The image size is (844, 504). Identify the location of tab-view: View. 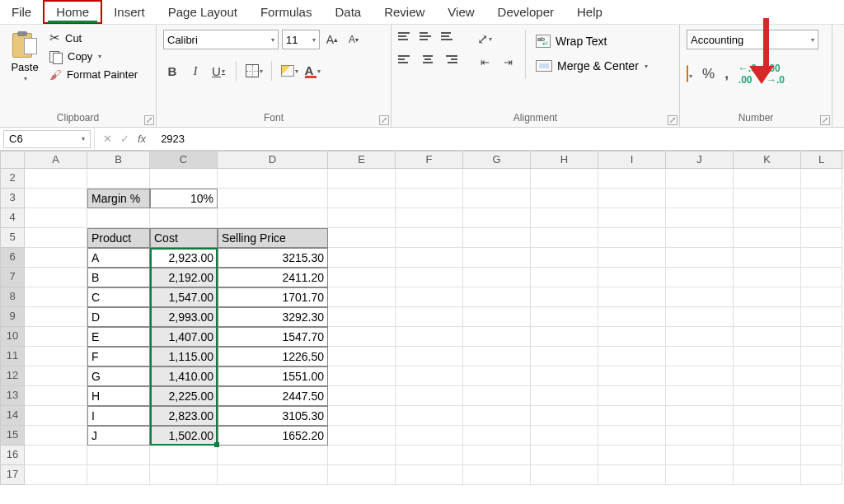
(461, 12).